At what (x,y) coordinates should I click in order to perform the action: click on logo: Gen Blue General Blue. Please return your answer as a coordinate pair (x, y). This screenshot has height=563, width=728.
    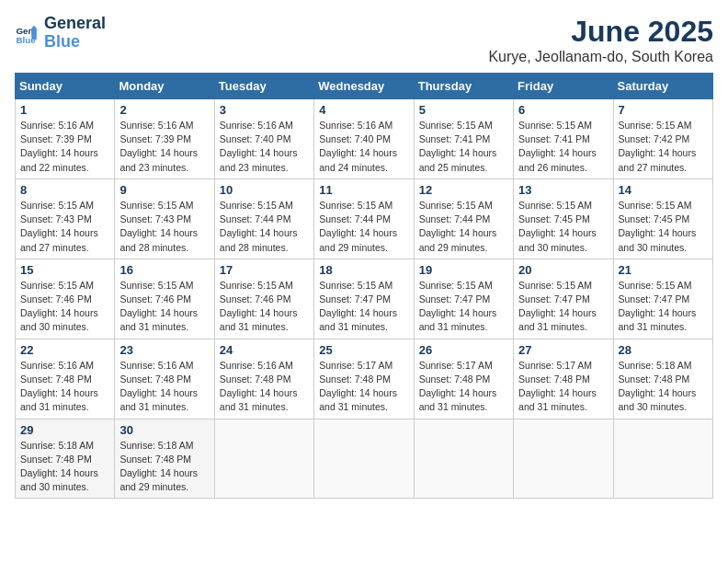
    Looking at the image, I should click on (61, 33).